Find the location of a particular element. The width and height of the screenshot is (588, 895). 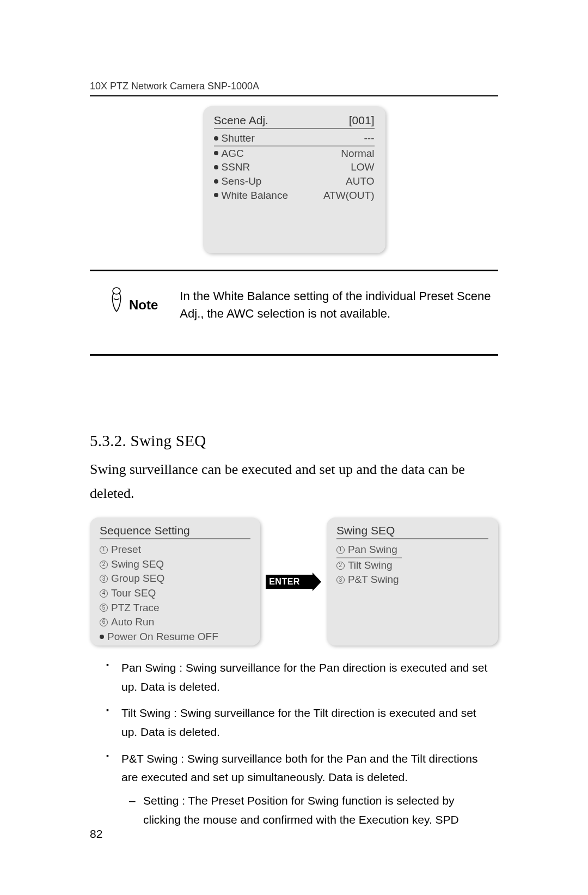

panel-title: Sequence Setting is located at coordinates (175, 532).